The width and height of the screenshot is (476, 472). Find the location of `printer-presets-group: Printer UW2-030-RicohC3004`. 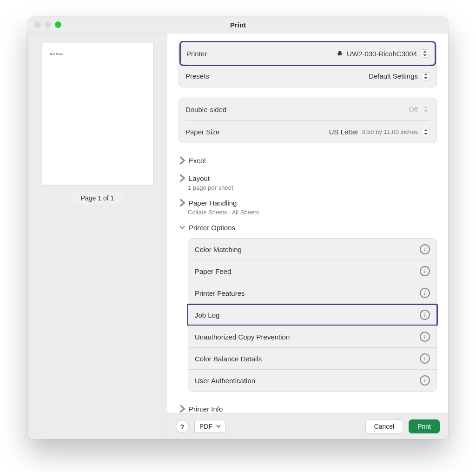

printer-presets-group: Printer UW2-030-RicohC3004 is located at coordinates (308, 65).